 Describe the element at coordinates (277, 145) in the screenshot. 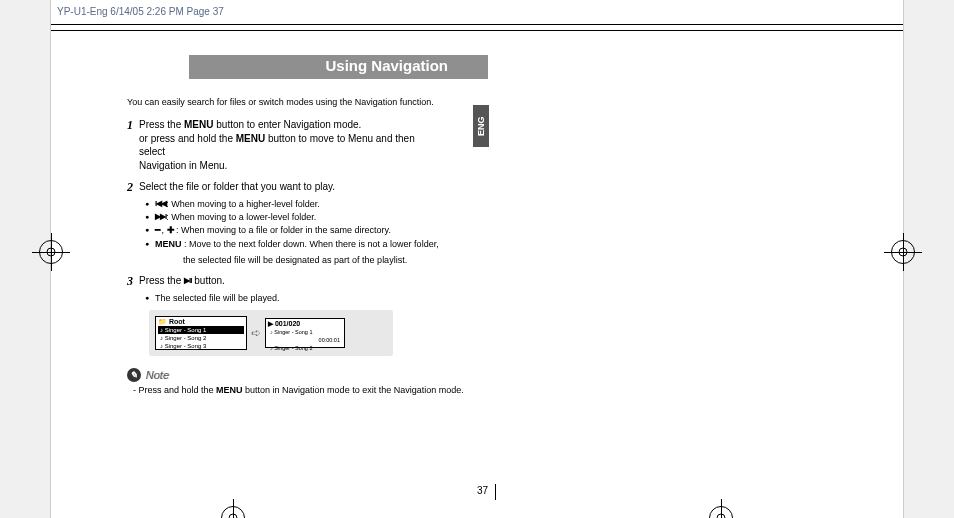

I see `step-1-text: Press the MENU button to enter Navigatio…` at that location.